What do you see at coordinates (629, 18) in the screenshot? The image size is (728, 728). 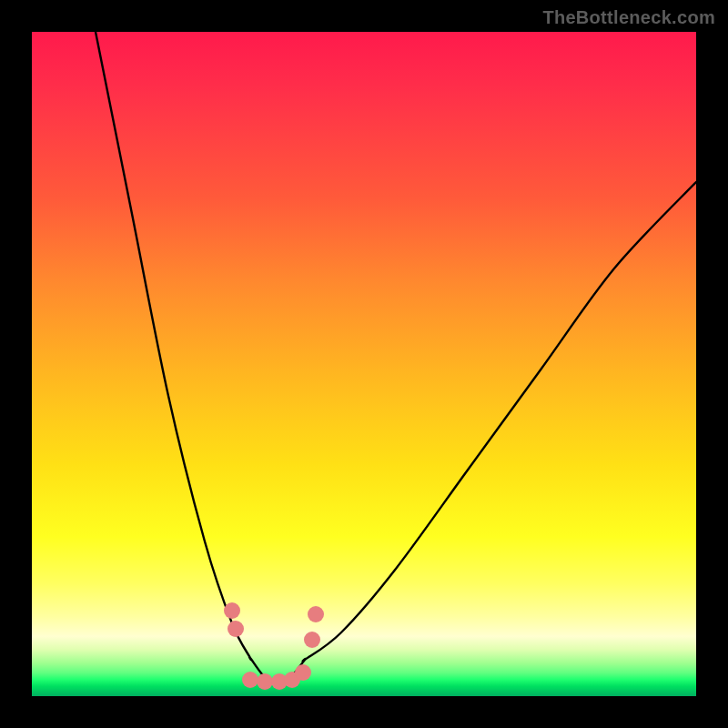 I see `watermark-text: TheBottleneck.com` at bounding box center [629, 18].